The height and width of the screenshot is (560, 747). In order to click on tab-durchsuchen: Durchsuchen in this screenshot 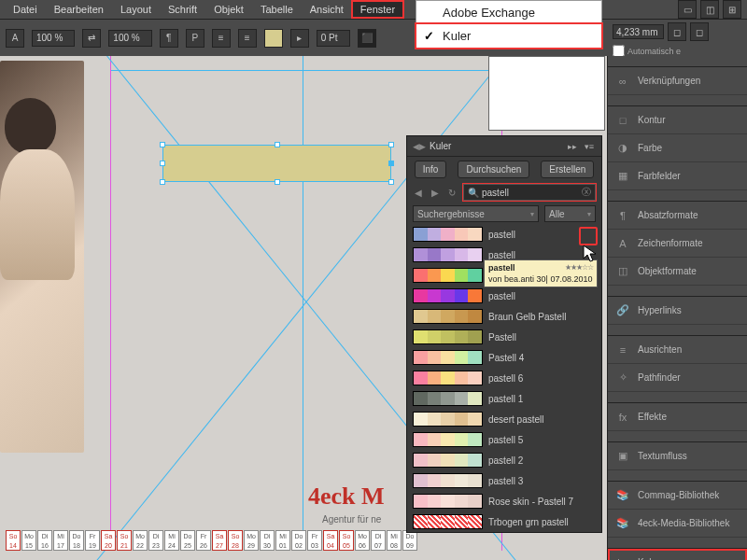, I will do `click(493, 170)`.